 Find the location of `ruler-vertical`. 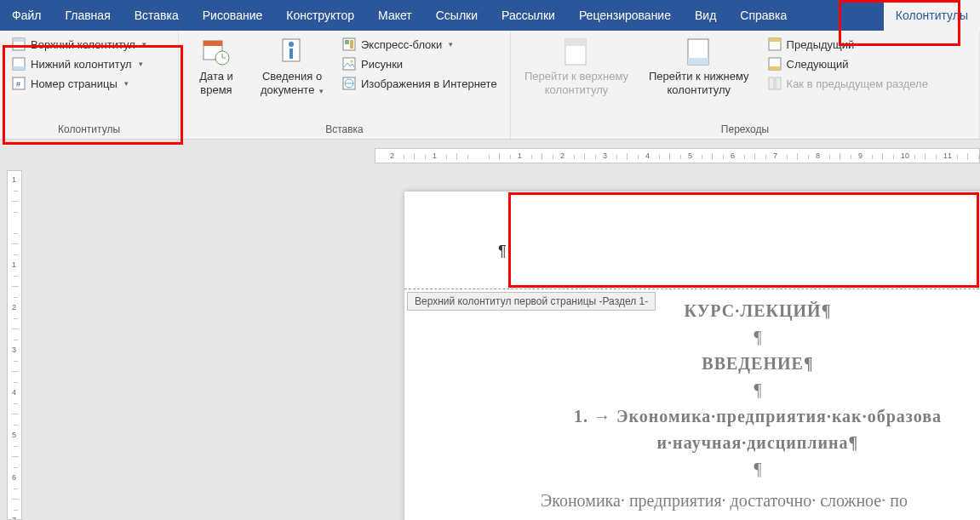

ruler-vertical is located at coordinates (14, 346).